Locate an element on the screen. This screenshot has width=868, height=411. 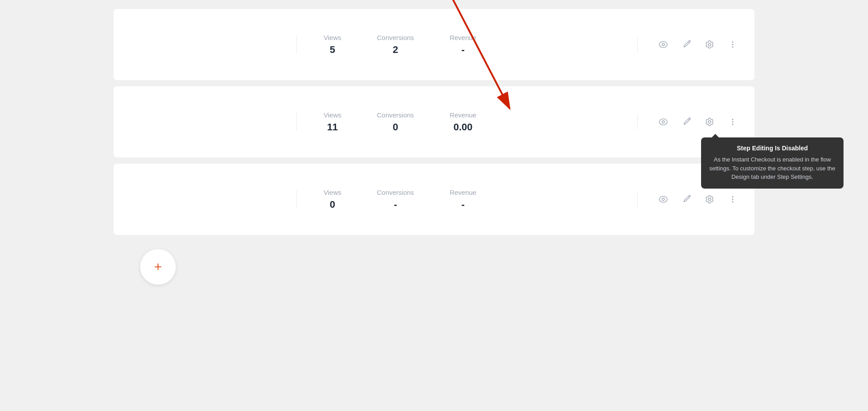
stat-label-views-1: Views is located at coordinates (333, 37).